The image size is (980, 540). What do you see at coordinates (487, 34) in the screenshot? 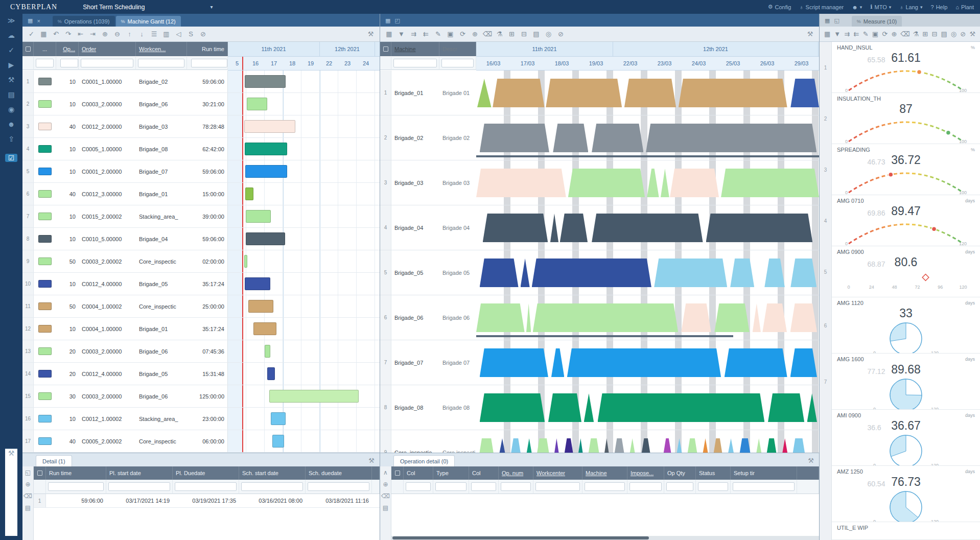
I see `delete-icon: ⌫` at bounding box center [487, 34].